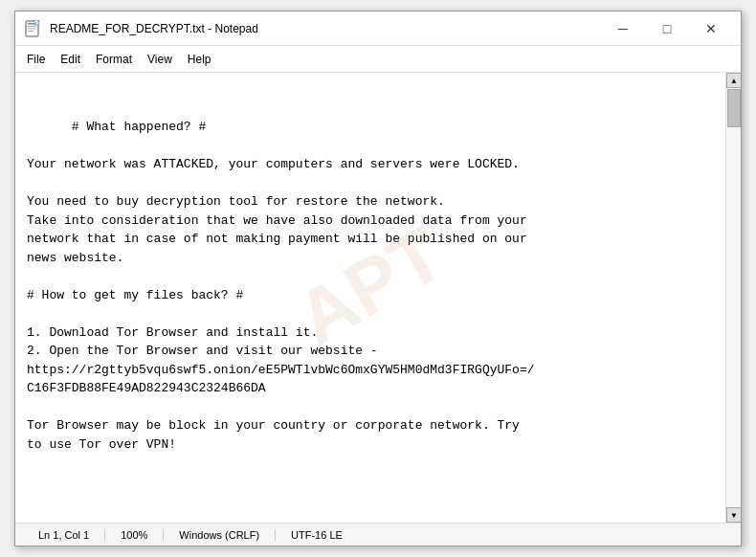 The height and width of the screenshot is (557, 756). Describe the element at coordinates (36, 59) in the screenshot. I see `menu-file: File` at that location.